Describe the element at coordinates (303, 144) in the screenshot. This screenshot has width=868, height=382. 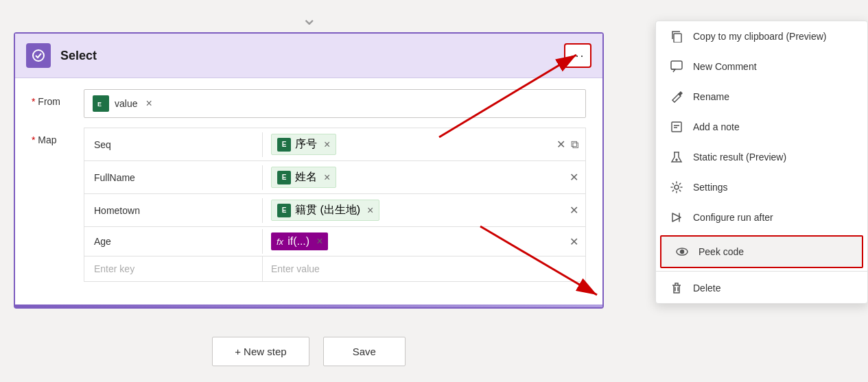
I see `excel-tag-seq: E 序号 ×` at that location.